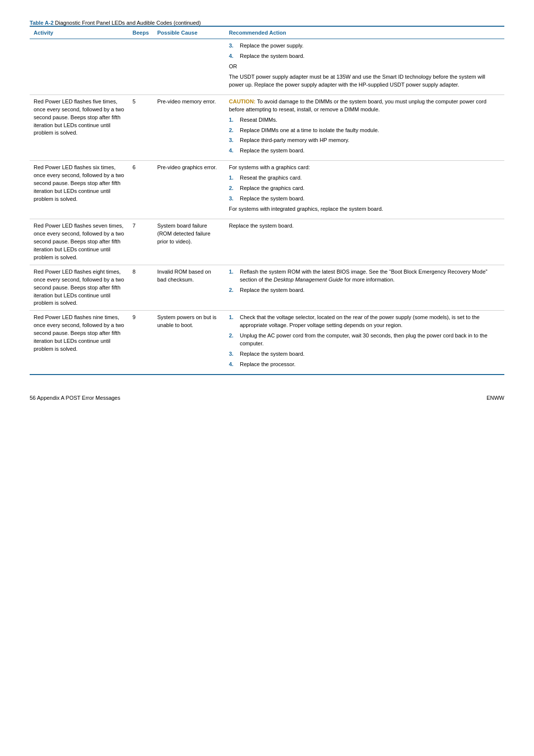 This screenshot has width=534, height=756. Describe the element at coordinates (79, 67) in the screenshot. I see `cell-activity` at that location.